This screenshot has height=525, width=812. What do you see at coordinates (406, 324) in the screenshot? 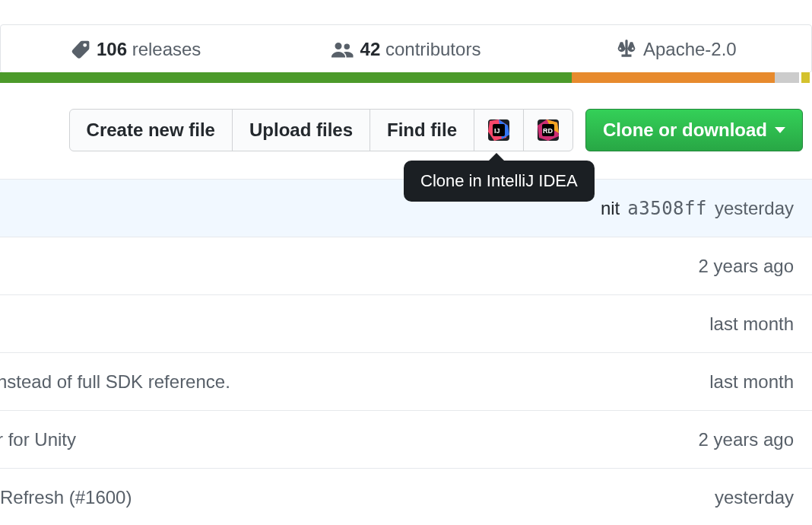
I see `table-row: last month` at bounding box center [406, 324].